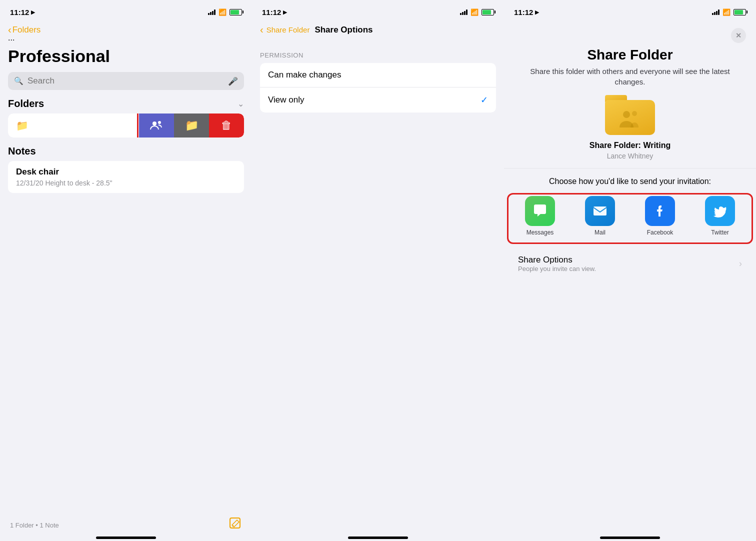 Image resolution: width=756 pixels, height=541 pixels. I want to click on swipe-folder-btn: 📁, so click(192, 126).